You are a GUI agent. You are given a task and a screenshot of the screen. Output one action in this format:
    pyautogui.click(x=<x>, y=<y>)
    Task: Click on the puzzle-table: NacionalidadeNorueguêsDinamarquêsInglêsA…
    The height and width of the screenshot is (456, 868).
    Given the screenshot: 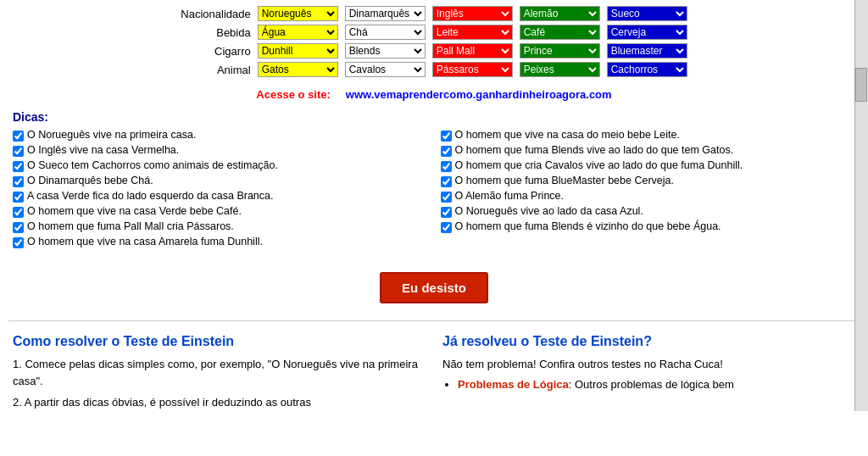 What is the action you would take?
    pyautogui.click(x=434, y=42)
    